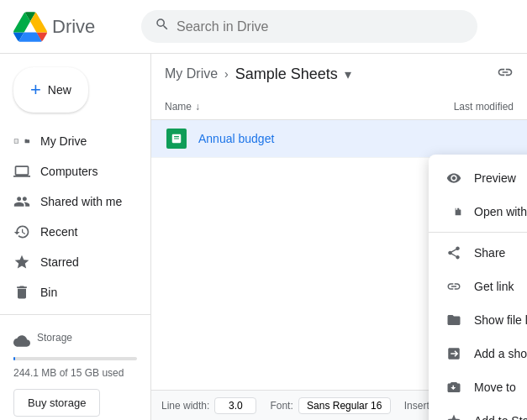  Describe the element at coordinates (495, 178) in the screenshot. I see `menu-preview-label: Preview` at that location.